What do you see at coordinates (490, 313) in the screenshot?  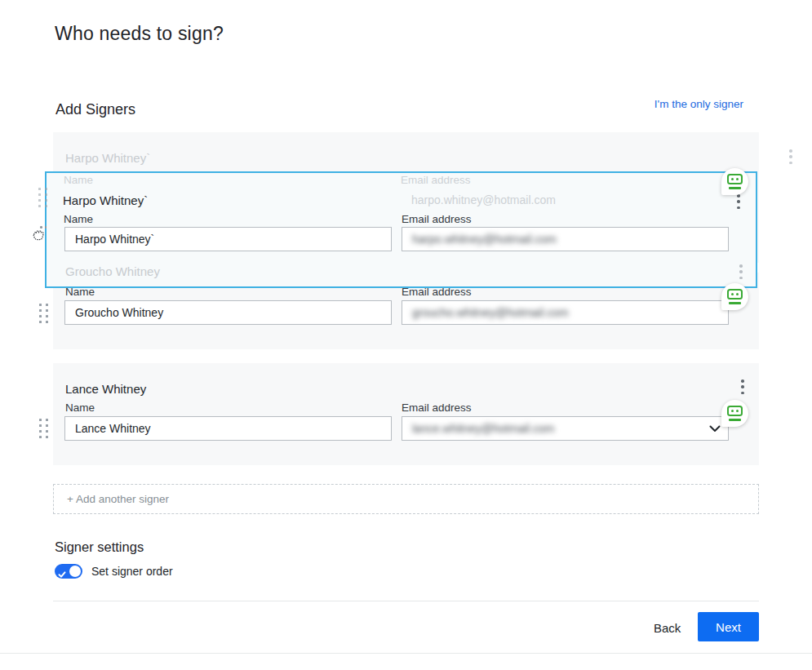 I see `redacted-email-text: groucho.whitney@hotmail.com` at bounding box center [490, 313].